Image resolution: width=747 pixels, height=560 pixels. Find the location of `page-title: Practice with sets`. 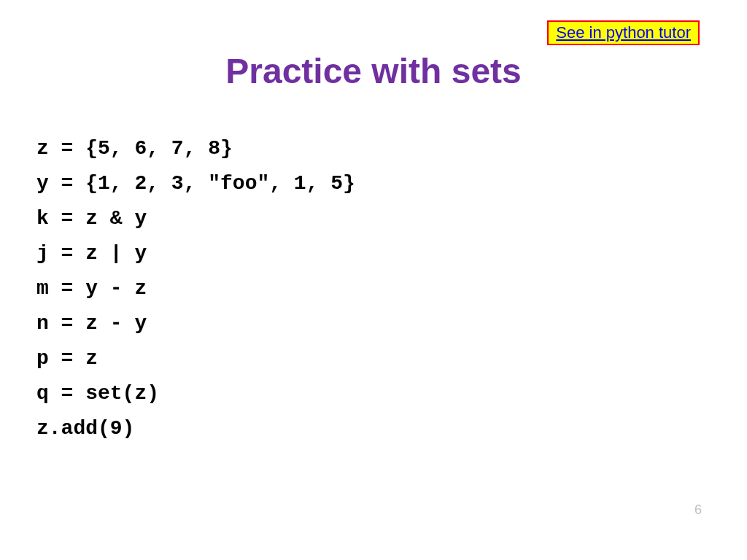

page-title: Practice with sets is located at coordinates (374, 71).